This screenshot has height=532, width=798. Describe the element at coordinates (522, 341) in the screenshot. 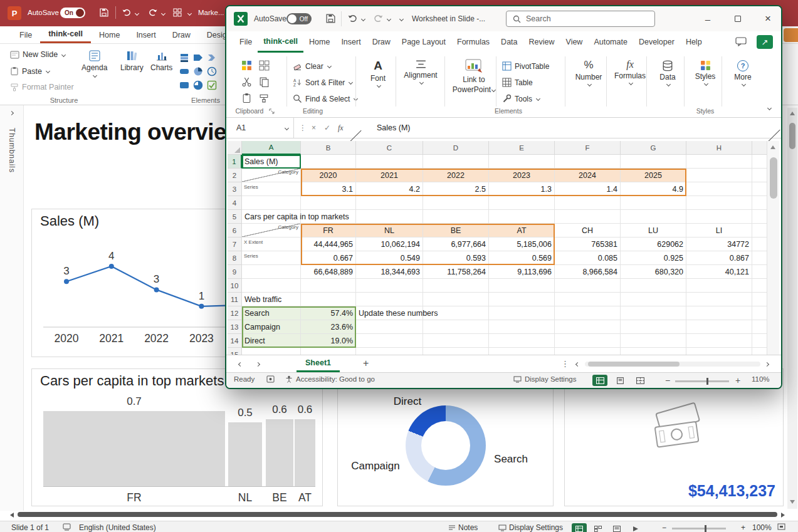

I see `cell-E14` at that location.